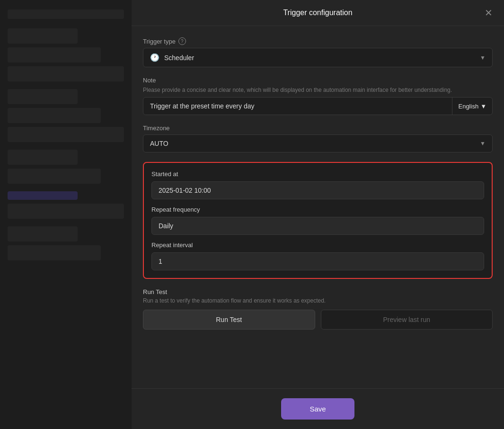 The image size is (504, 429). What do you see at coordinates (318, 13) in the screenshot?
I see `modal-header: Trigger configuration ✕` at bounding box center [318, 13].